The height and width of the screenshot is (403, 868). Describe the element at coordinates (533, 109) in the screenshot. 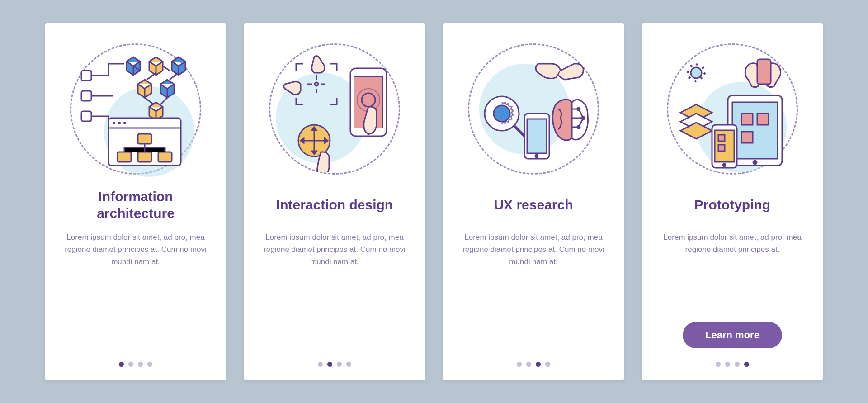

I see `ux-research-illustration` at that location.